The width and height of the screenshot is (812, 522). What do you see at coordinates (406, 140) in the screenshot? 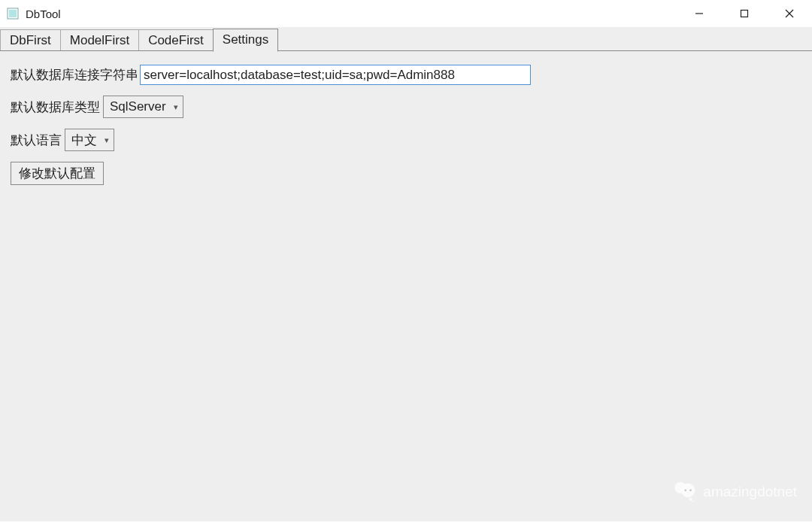
I see `row-language: 默认语言 中文 ▾` at bounding box center [406, 140].